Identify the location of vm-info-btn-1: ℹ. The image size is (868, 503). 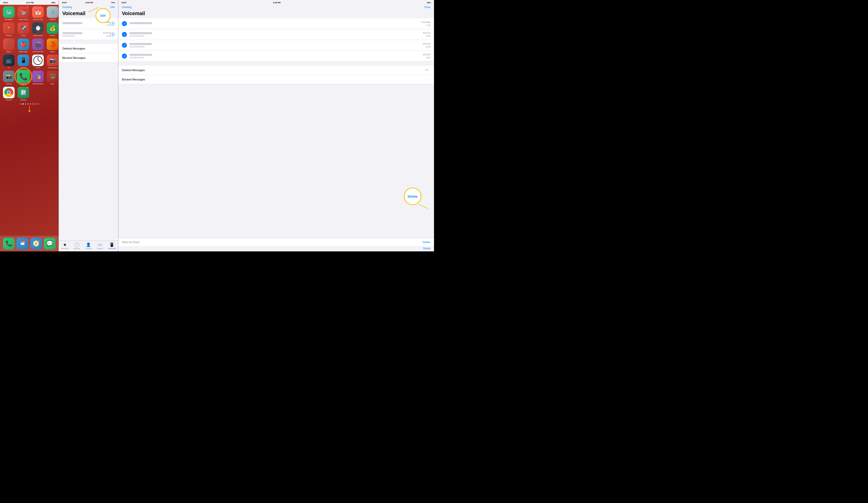
(113, 23).